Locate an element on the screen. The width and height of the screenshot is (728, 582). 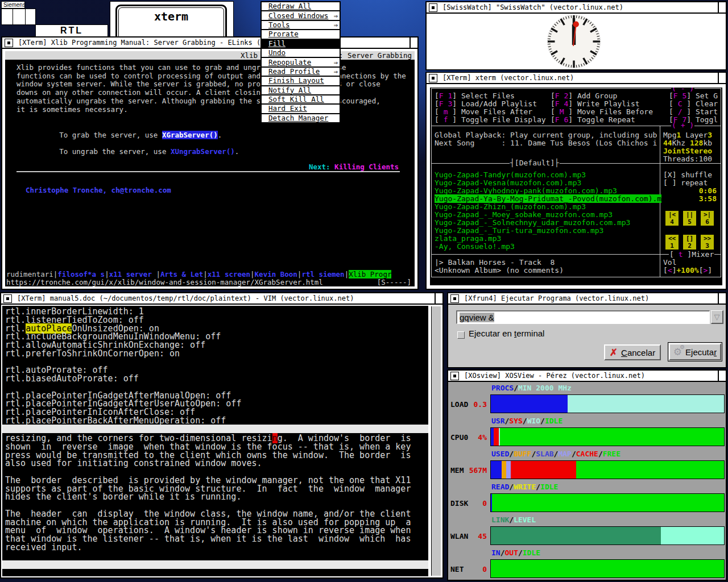
key-name: f is located at coordinates (446, 119).